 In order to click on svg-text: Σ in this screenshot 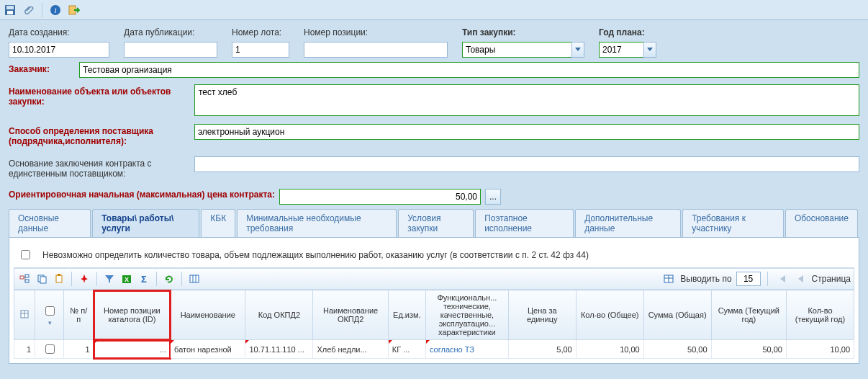, I will do `click(144, 279)`.